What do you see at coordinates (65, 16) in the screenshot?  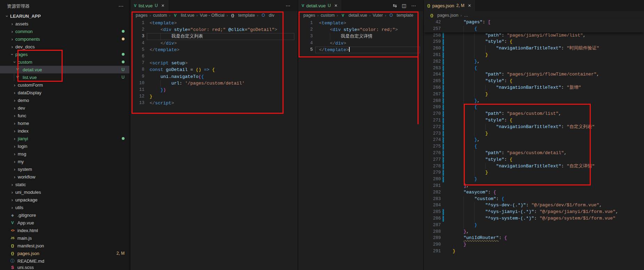 I see `tree-item-learun-app: ›LEARUN_APP` at bounding box center [65, 16].